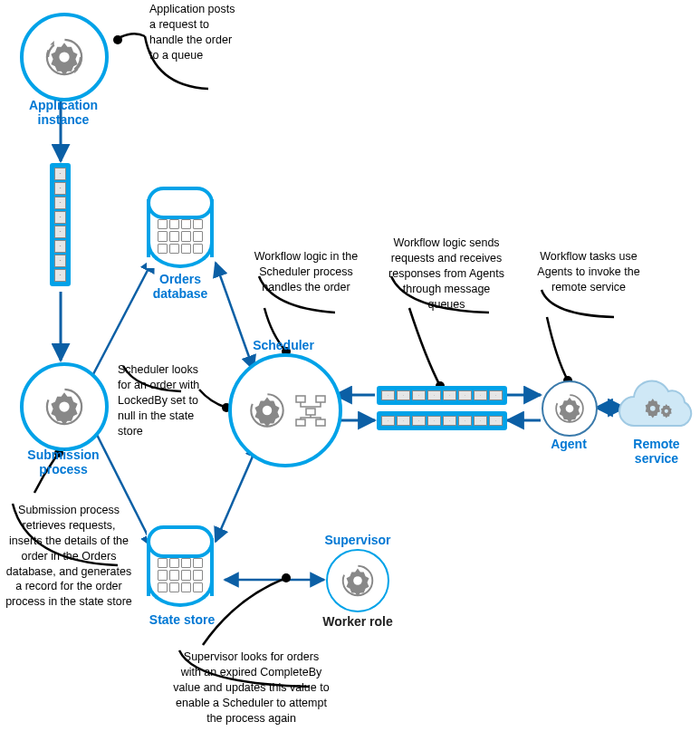  Describe the element at coordinates (63, 112) in the screenshot. I see `label-application-instance: Application instance` at that location.